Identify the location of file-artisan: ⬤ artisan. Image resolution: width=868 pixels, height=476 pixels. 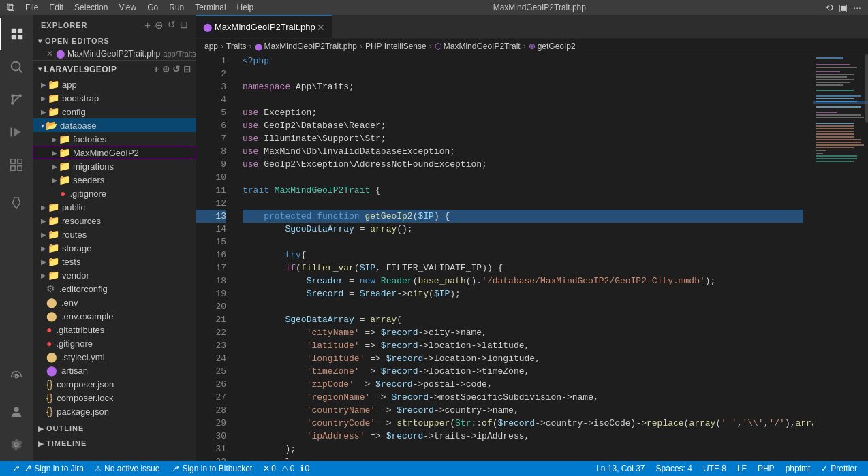
(114, 370).